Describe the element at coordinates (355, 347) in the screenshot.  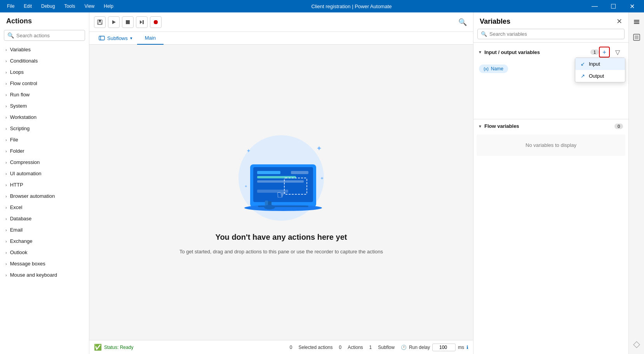
I see `actions-label: Actions` at that location.